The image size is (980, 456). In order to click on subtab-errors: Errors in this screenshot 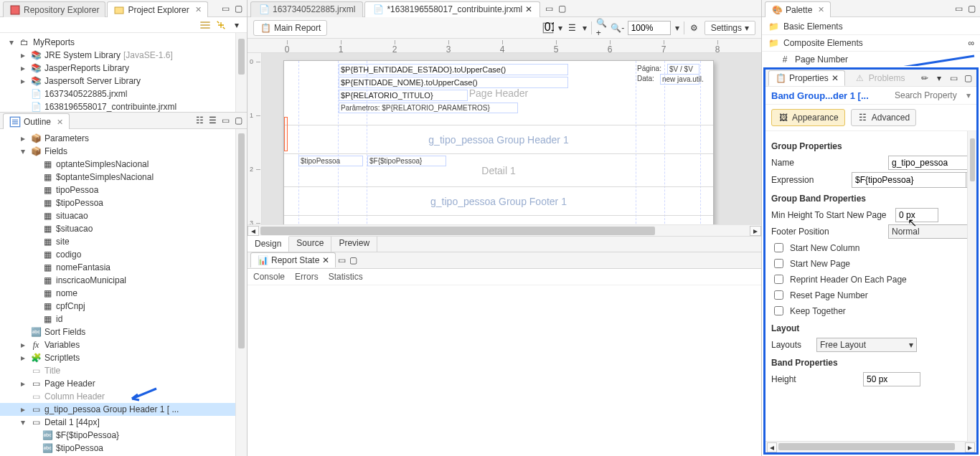, I will do `click(307, 277)`.